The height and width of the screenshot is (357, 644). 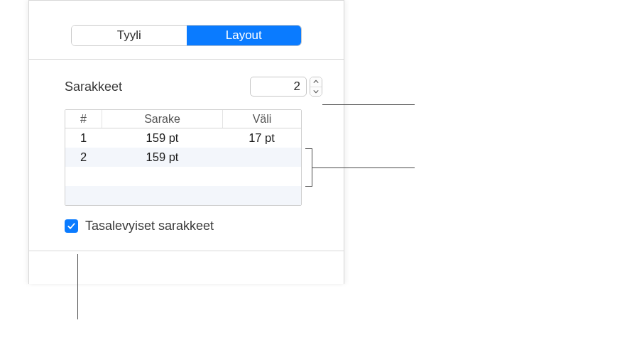 What do you see at coordinates (286, 87) in the screenshot?
I see `columns-stepper-group: 2` at bounding box center [286, 87].